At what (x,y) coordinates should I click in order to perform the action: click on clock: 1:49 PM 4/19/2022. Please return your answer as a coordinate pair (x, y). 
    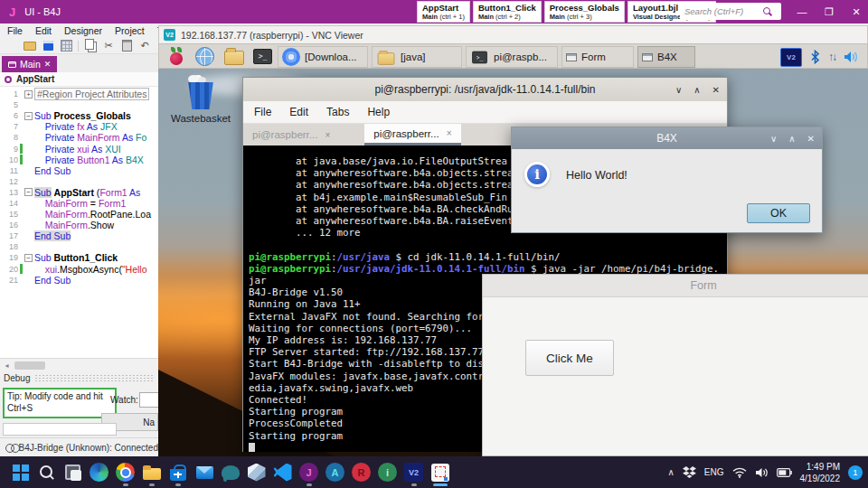
    Looking at the image, I should click on (821, 473).